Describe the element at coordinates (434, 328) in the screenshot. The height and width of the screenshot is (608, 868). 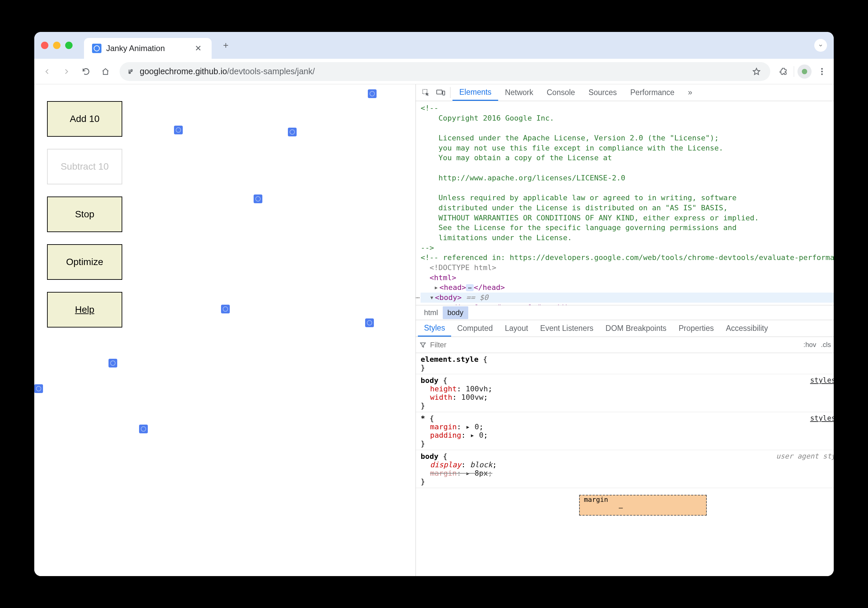
I see `styles-subtab-styles: Styles` at that location.